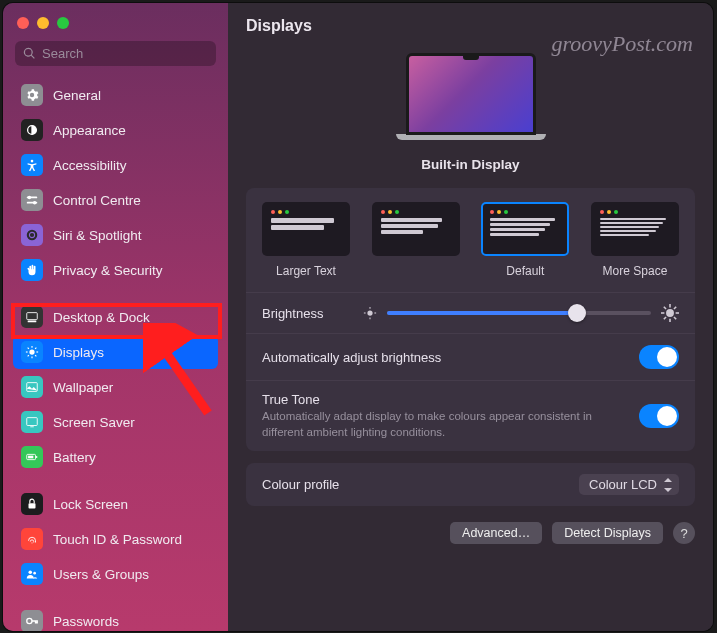  What do you see at coordinates (470, 484) in the screenshot?
I see `colour-profile-panel: Colour profile Colour LCD` at bounding box center [470, 484].